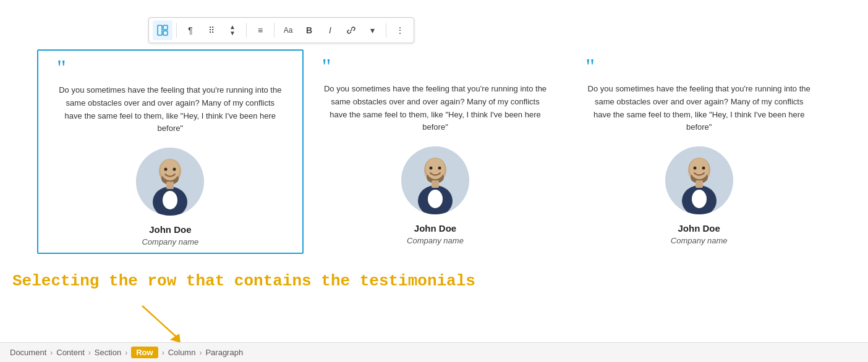 Image resolution: width=868 pixels, height=362 pixels. I want to click on chevron-2: ›, so click(90, 353).